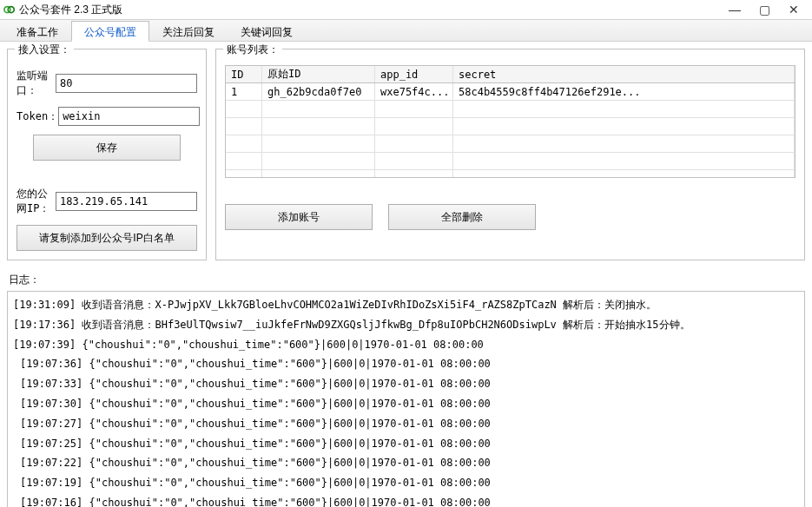 The height and width of the screenshot is (507, 812). Describe the element at coordinates (37, 31) in the screenshot. I see `tab-prepare: 准备工作` at that location.